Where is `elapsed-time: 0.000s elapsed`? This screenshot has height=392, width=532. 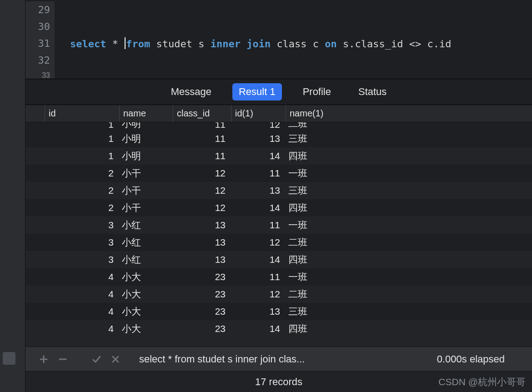 elapsed-time: 0.000s elapsed is located at coordinates (485, 359).